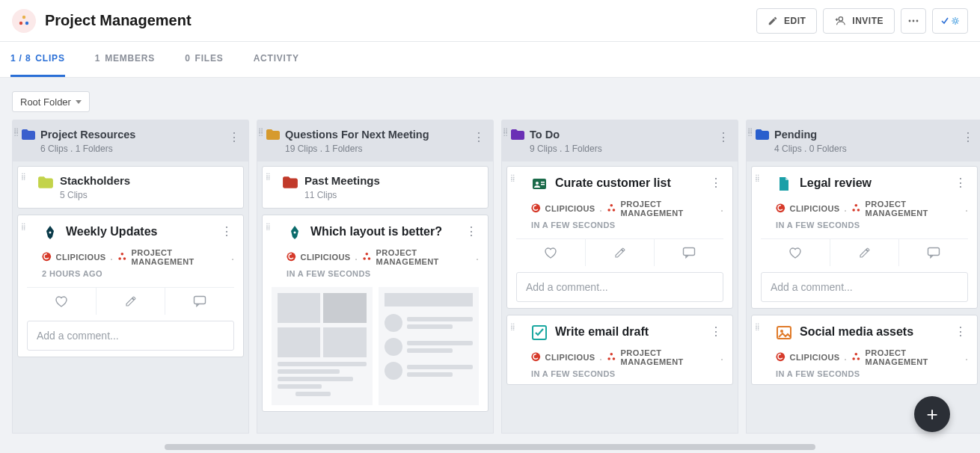 The width and height of the screenshot is (980, 453). What do you see at coordinates (130, 187) in the screenshot?
I see `subfolder-row: ⠿⠿ Stackholders 5 Clips` at bounding box center [130, 187].